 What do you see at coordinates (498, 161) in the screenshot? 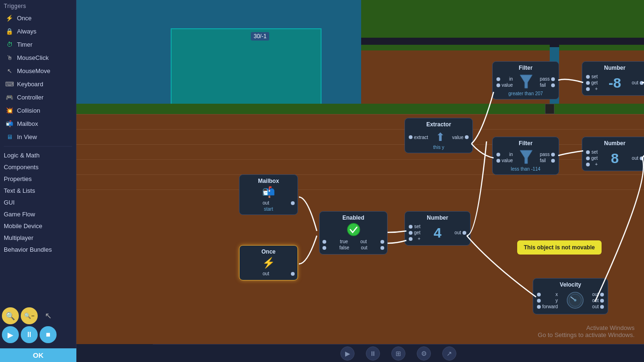
I see `fb-val-port` at bounding box center [498, 161].